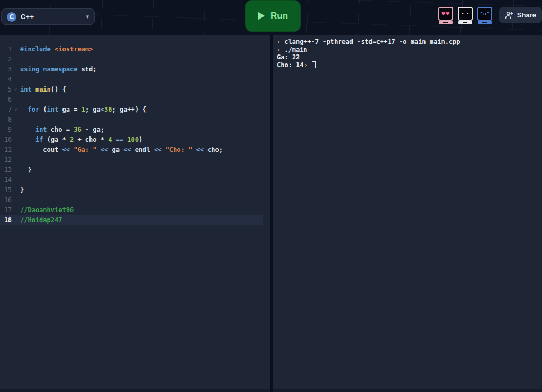  I want to click on code-text: cout << "Ga: " << ga << endl << "Cho: " …, so click(122, 150).